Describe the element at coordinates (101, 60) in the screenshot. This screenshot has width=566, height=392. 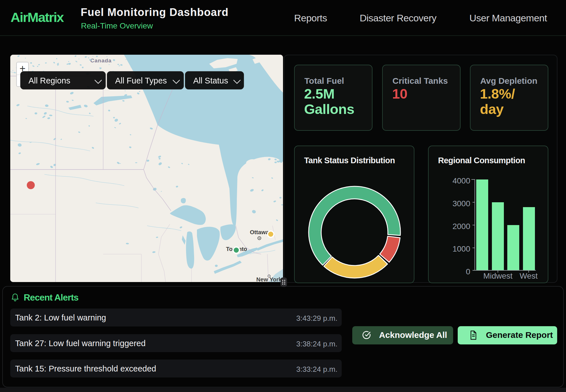
I see `svg-text: Canada` at that location.